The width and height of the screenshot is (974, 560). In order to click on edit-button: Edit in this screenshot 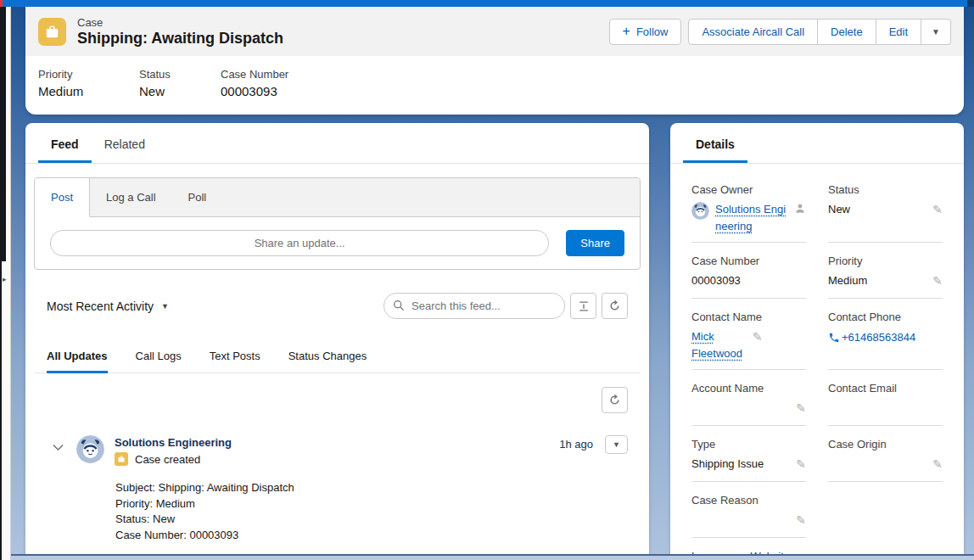, I will do `click(899, 32)`.